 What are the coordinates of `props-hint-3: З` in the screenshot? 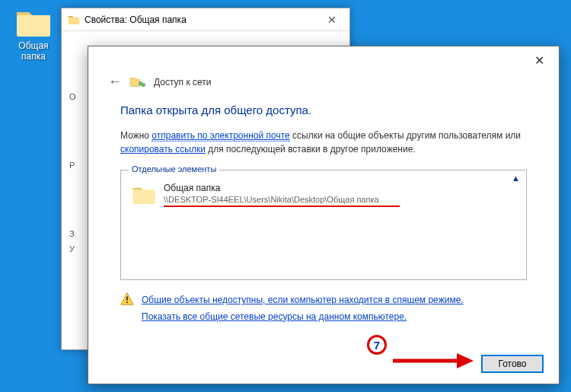 It's located at (72, 234).